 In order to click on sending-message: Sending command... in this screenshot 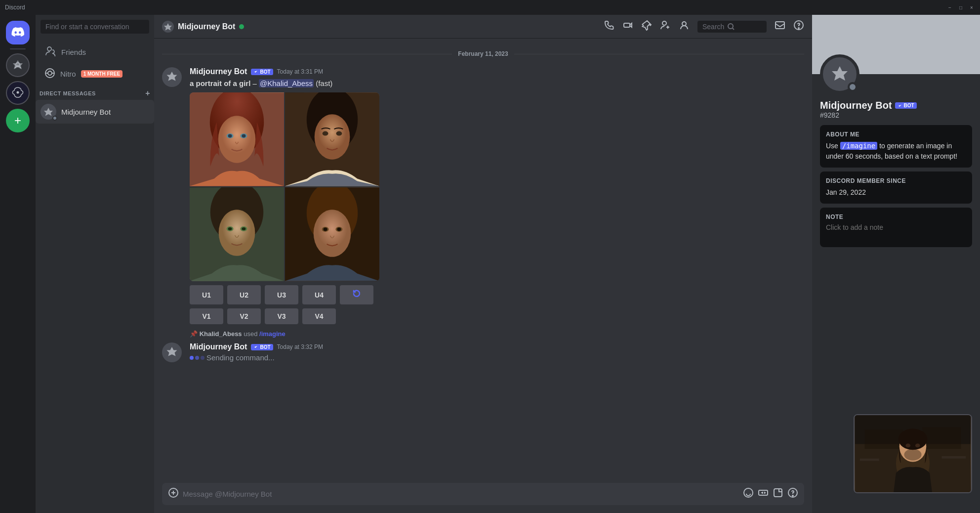, I will do `click(497, 358)`.